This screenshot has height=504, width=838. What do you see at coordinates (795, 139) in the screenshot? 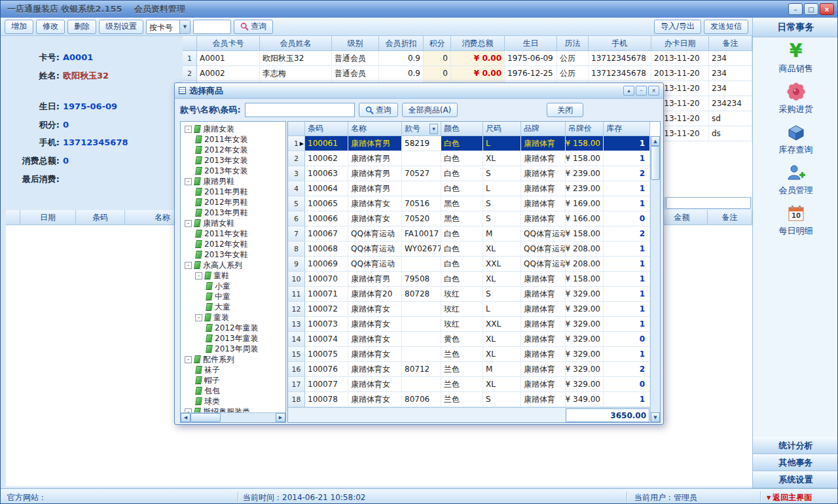
I see `sidebar-item-inventory-query: 库存查询` at bounding box center [795, 139].